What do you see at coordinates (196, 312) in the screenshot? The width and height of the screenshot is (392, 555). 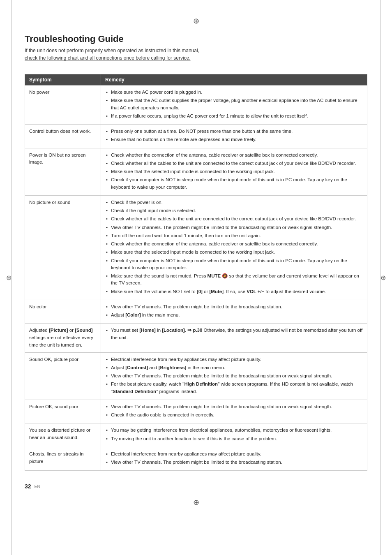 I see `table-row: No colorView other TV channels. The prob…` at bounding box center [196, 312].